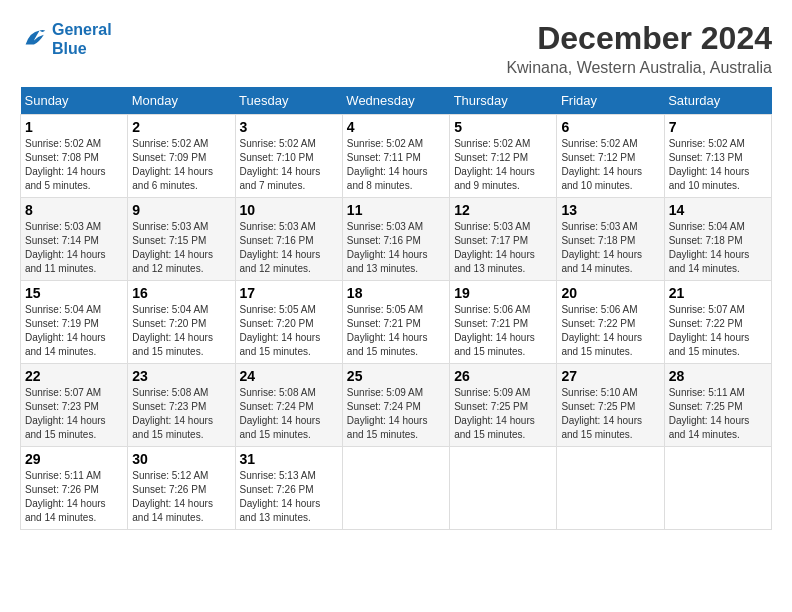 Image resolution: width=792 pixels, height=612 pixels. What do you see at coordinates (718, 240) in the screenshot?
I see `table-cell: 14Sunrise: 5:04 AM Sunset: 7:18 PM Dayli…` at bounding box center [718, 240].